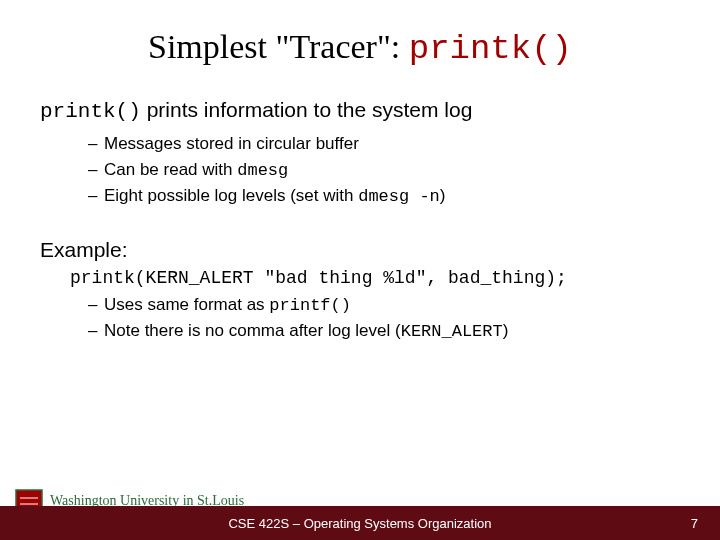  What do you see at coordinates (360, 524) in the screenshot?
I see `footer-course: CSE 422S – Operating Systems Organizatio…` at bounding box center [360, 524].